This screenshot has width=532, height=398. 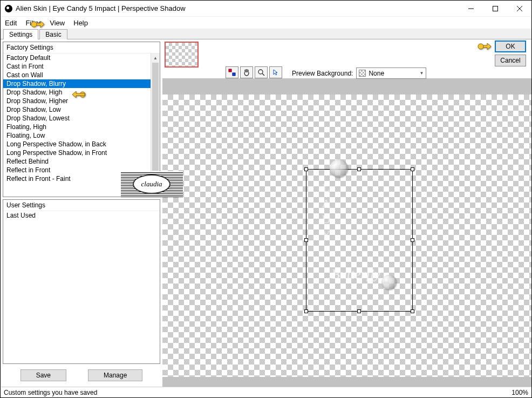 What do you see at coordinates (266, 392) in the screenshot?
I see `status-bar: Custom settings you have saved 100%` at bounding box center [266, 392].